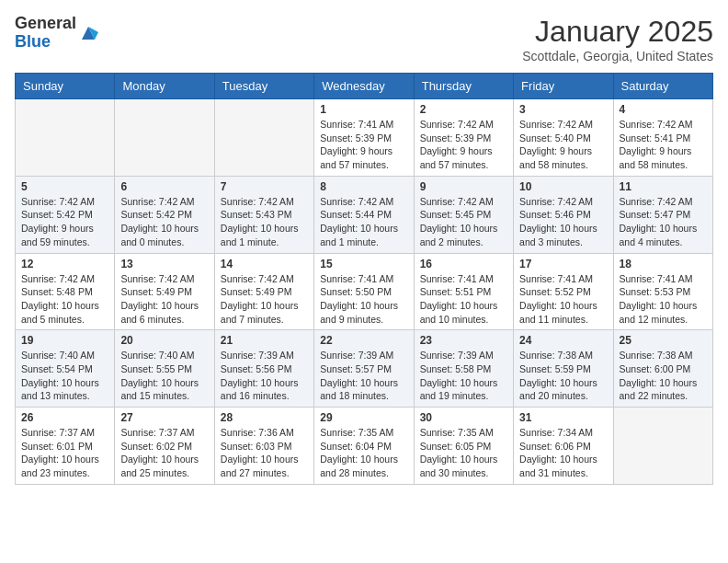  What do you see at coordinates (463, 465) in the screenshot?
I see `day-info-line: Daylight: 10 hours and 30 minutes.` at bounding box center [463, 465].